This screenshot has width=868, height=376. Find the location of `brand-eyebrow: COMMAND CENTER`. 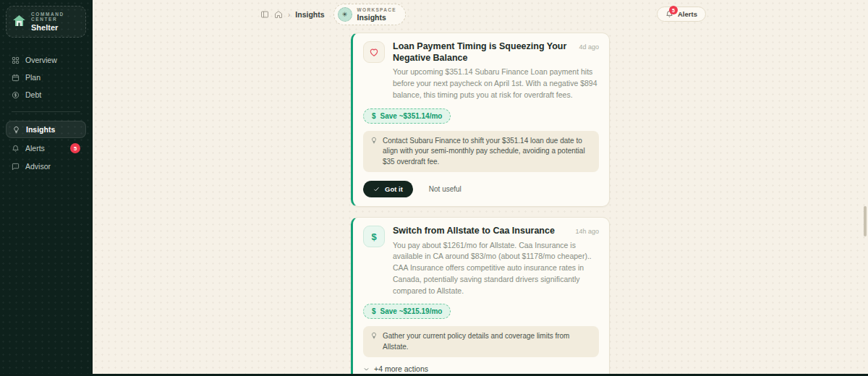

brand-eyebrow: COMMAND CENTER is located at coordinates (55, 17).